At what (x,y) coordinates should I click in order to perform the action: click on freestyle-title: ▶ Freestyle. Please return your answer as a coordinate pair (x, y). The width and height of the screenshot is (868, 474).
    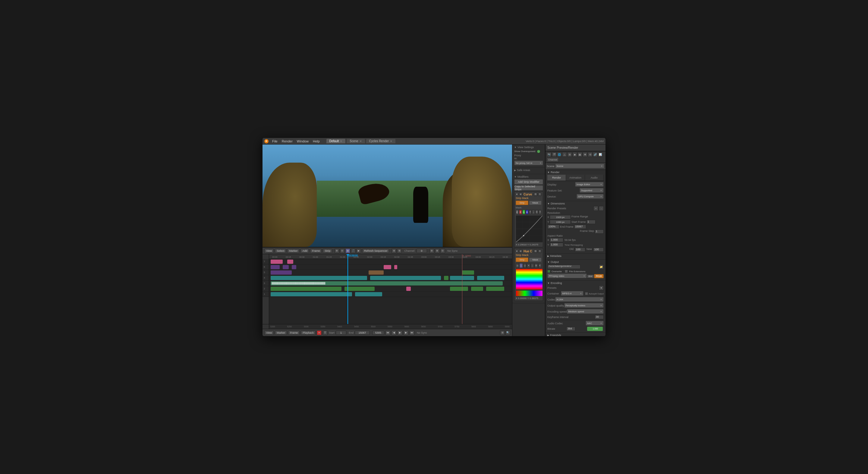
    Looking at the image, I should click on (576, 335).